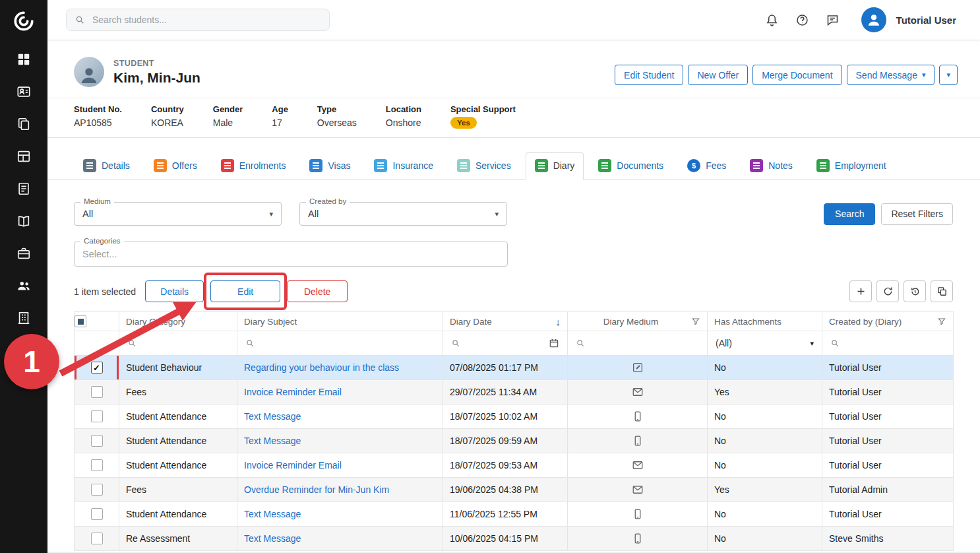 The height and width of the screenshot is (553, 980). Describe the element at coordinates (291, 254) in the screenshot. I see `categories-select: Categories Select...` at that location.